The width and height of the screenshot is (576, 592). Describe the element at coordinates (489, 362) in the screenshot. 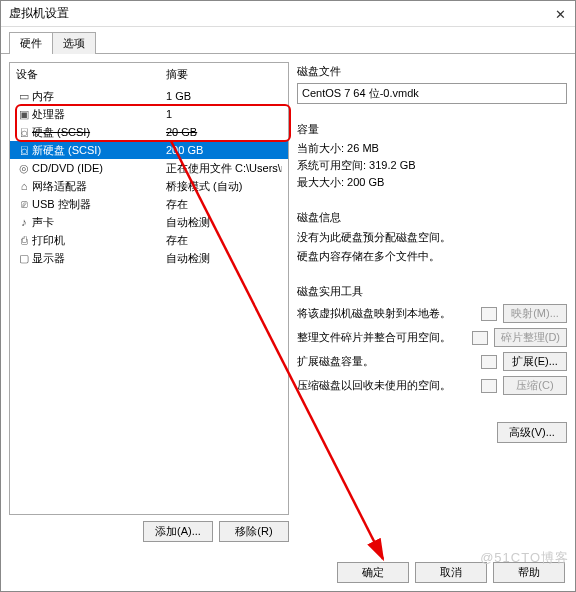

I see `expand-icon` at that location.